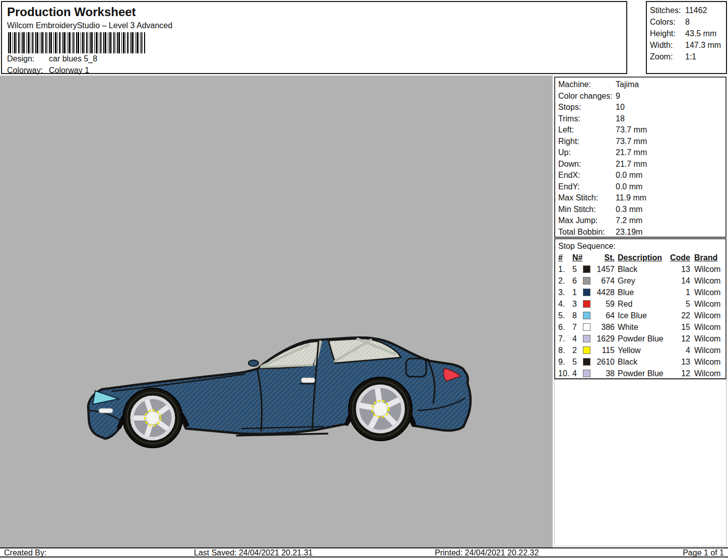 This screenshot has height=560, width=728. Describe the element at coordinates (569, 142) in the screenshot. I see `info-label: Right:` at that location.